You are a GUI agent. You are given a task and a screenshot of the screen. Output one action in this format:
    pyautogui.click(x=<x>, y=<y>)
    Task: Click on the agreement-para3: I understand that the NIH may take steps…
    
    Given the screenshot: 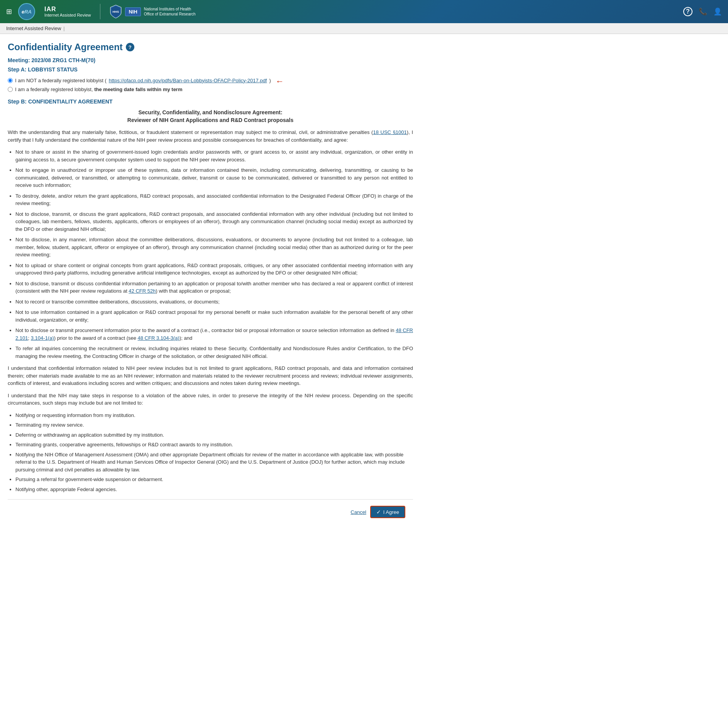 What is the action you would take?
    pyautogui.click(x=210, y=399)
    